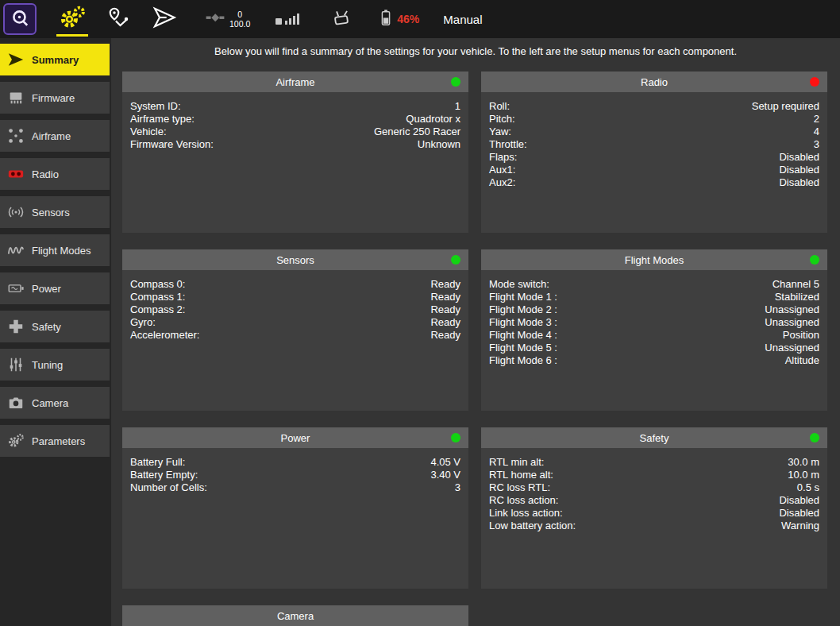  What do you see at coordinates (55, 403) in the screenshot?
I see `sidebar-item-camera: Camera` at bounding box center [55, 403].